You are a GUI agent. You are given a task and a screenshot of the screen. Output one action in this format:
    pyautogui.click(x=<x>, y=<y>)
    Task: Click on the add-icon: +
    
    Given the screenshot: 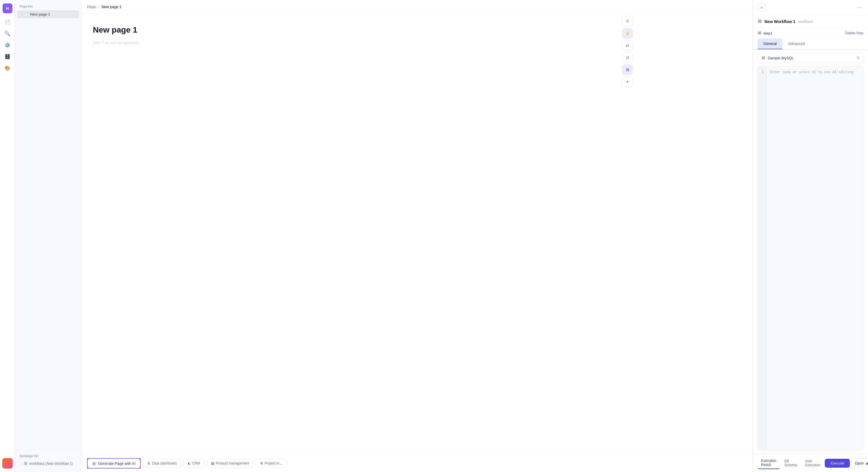 What is the action you would take?
    pyautogui.click(x=627, y=82)
    